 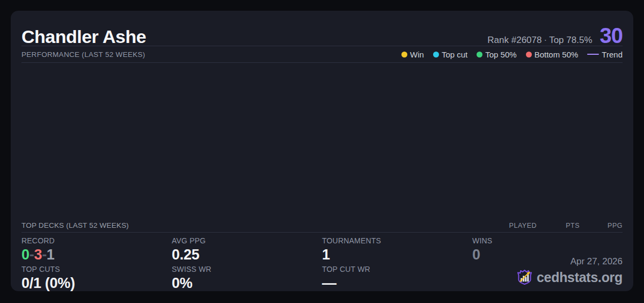 I want to click on legend-label: Bottom 50%, so click(x=557, y=55).